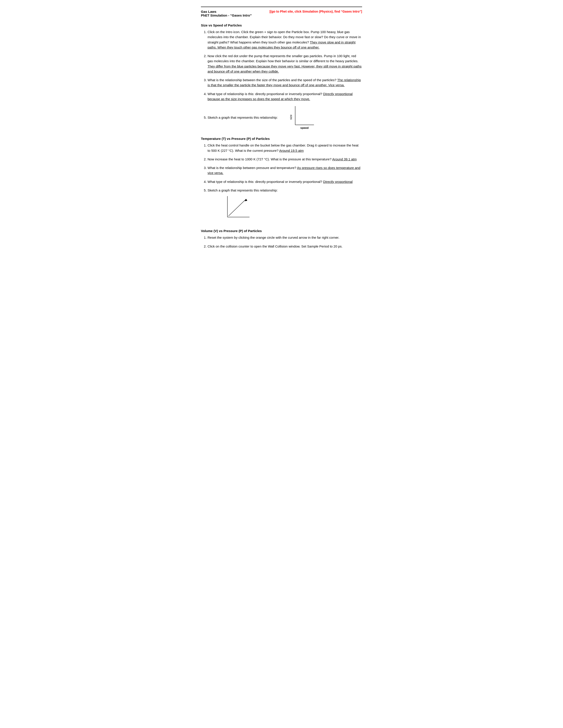 The height and width of the screenshot is (728, 563). I want to click on s2-item1-underlined: Around 19.5 atm, so click(292, 151).